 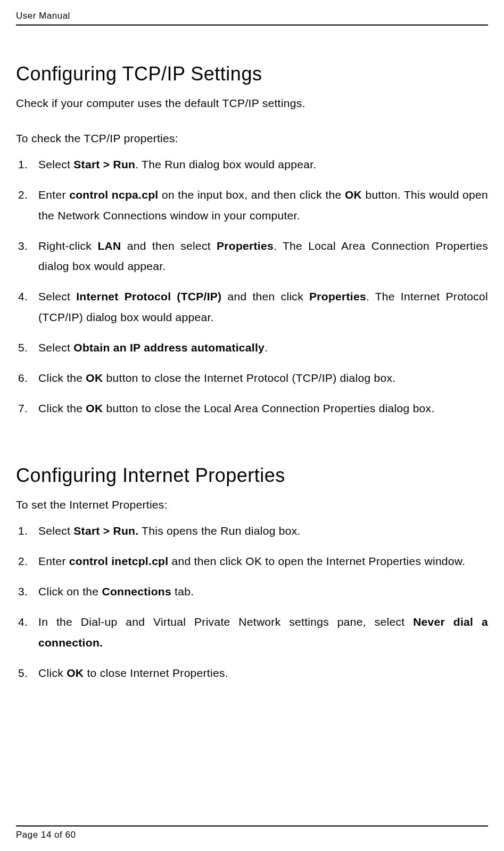 I want to click on list-item: Enter control inetcpl.cpl and then click…, so click(x=263, y=561).